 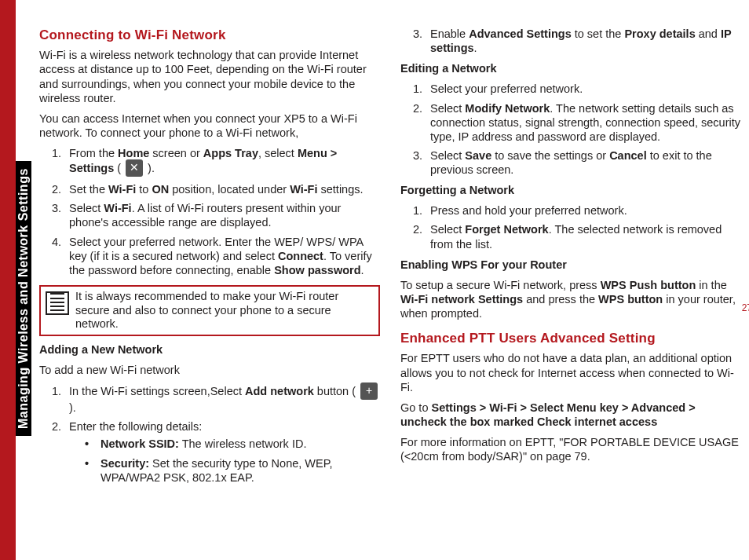 What do you see at coordinates (571, 41) in the screenshot?
I see `add-steps-cont: Enable Advanced Settings to set the Prox…` at bounding box center [571, 41].